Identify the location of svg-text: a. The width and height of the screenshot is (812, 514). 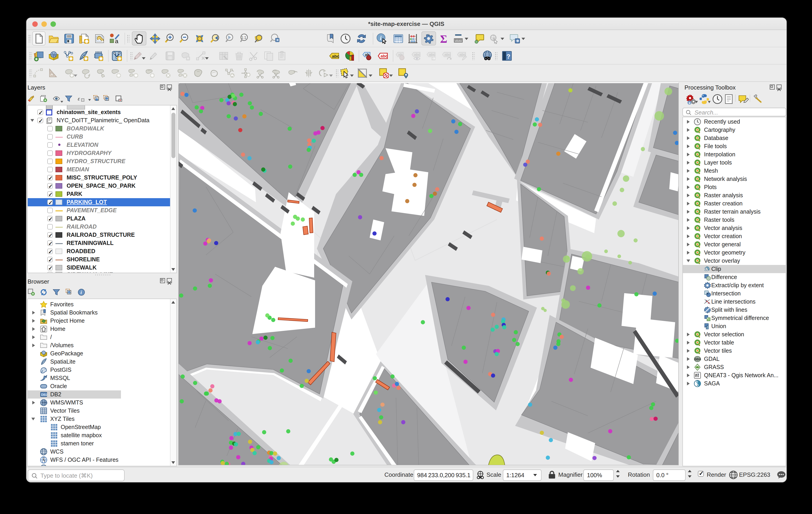
(117, 41).